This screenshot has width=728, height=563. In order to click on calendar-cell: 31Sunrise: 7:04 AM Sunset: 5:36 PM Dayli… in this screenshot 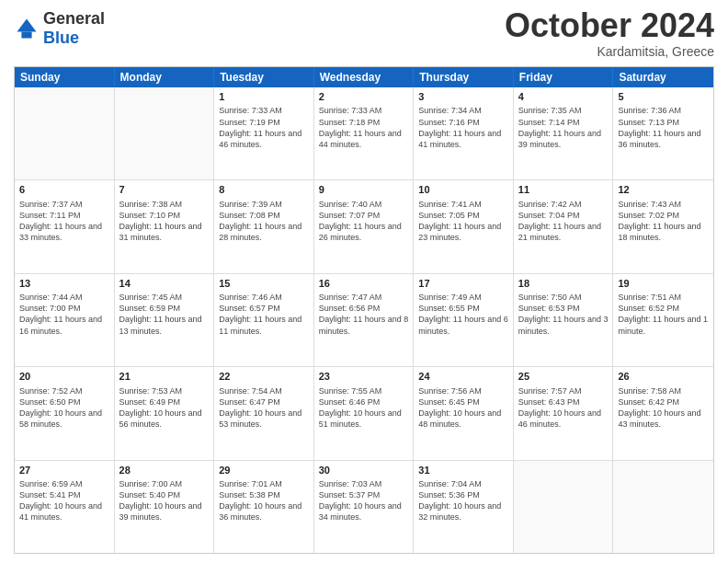, I will do `click(463, 507)`.